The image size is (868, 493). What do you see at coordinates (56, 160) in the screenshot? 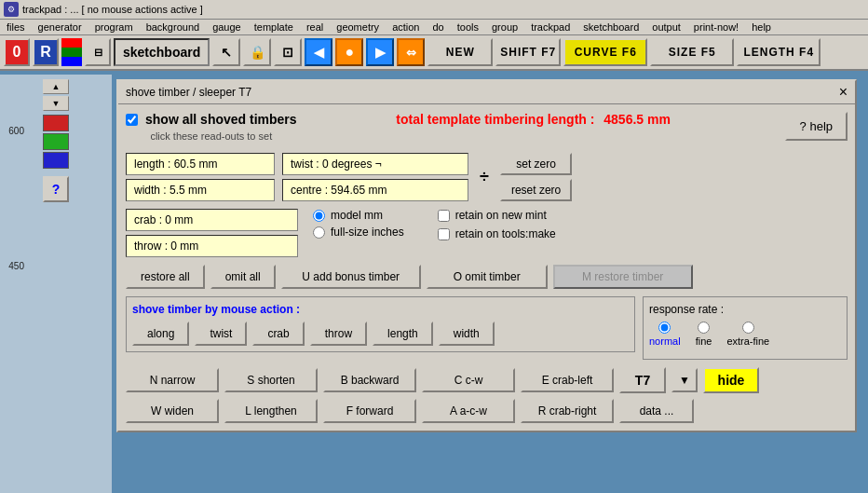
I see `color-blue-btn` at bounding box center [56, 160].